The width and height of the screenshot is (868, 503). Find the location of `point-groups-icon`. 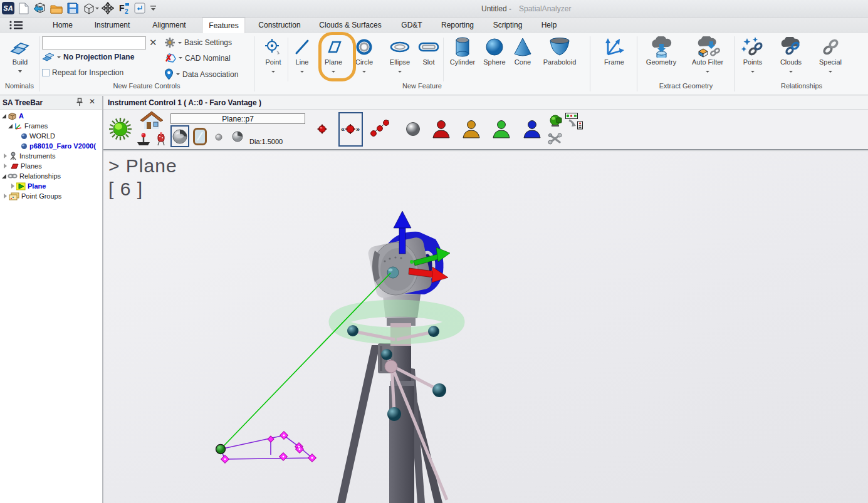

point-groups-icon is located at coordinates (14, 197).